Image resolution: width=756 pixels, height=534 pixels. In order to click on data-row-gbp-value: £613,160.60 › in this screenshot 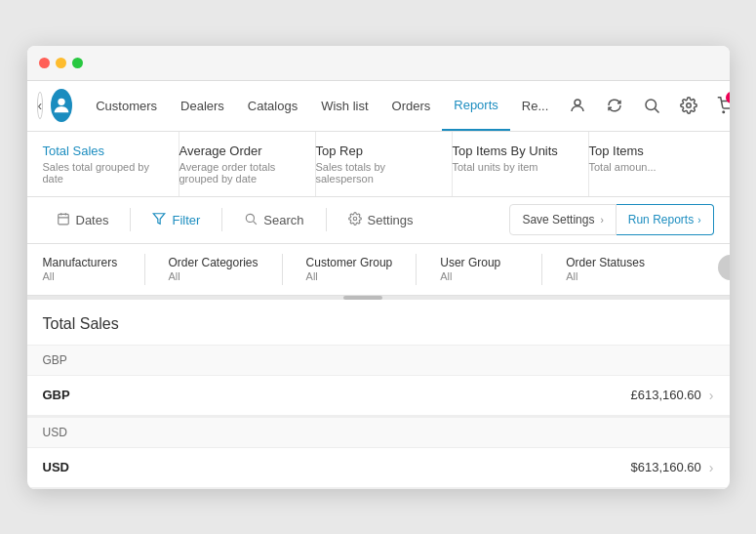, I will do `click(673, 395)`.